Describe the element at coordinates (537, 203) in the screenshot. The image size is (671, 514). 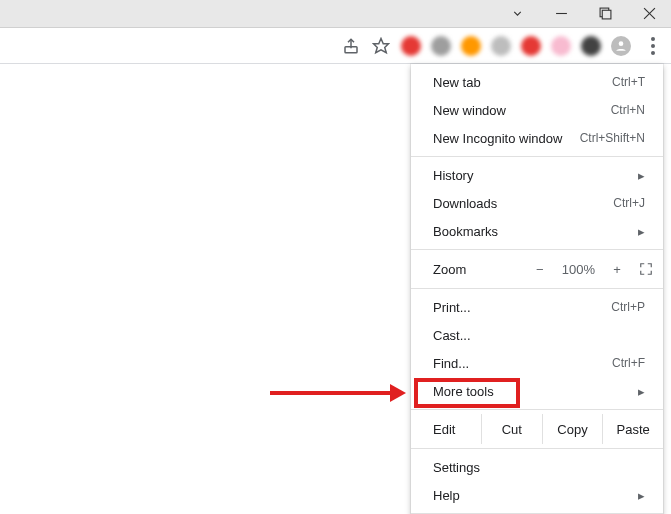
I see `menu-item-downloads: Downloads Ctrl+J` at that location.